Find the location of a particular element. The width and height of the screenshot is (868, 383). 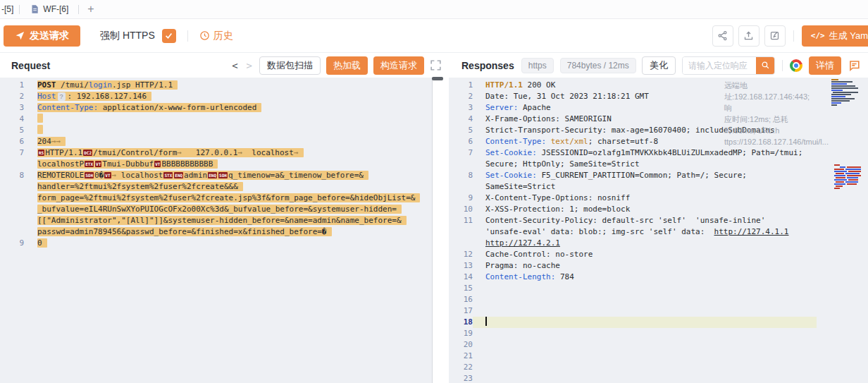

upload-icon is located at coordinates (748, 35).